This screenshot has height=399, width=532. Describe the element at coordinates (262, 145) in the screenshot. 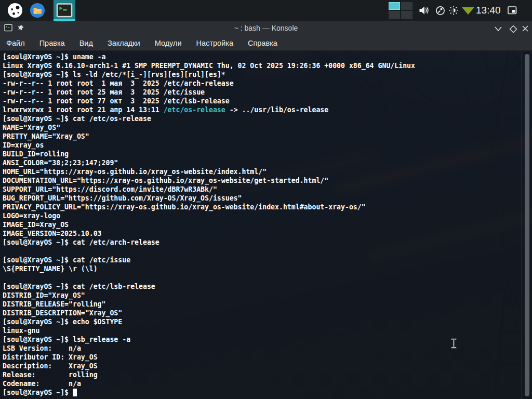

I see `terminal-line: ID=xray_os` at that location.